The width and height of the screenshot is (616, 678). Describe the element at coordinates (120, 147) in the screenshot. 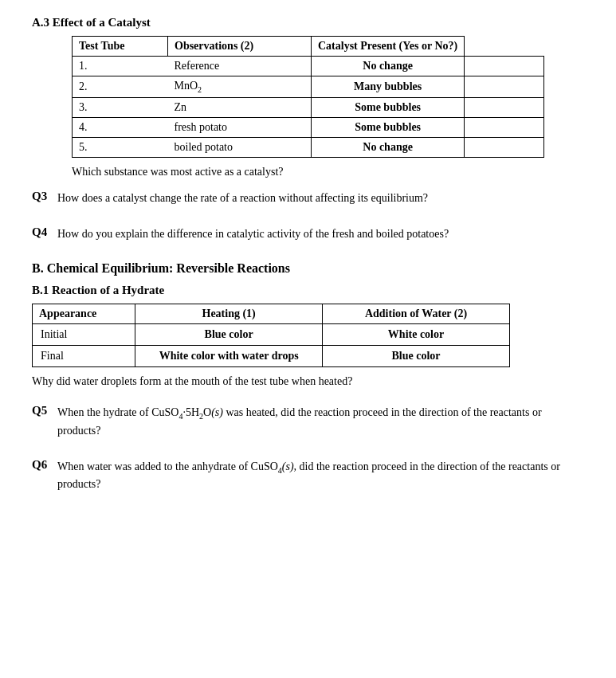

I see `row5-num: 5.` at that location.